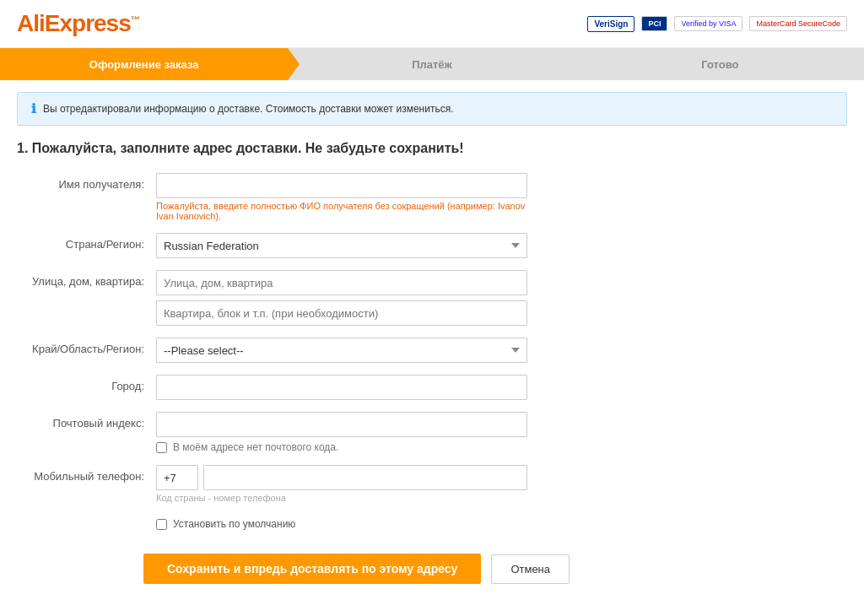 The image size is (864, 616). Describe the element at coordinates (432, 387) in the screenshot. I see `city-row: Город:` at that location.